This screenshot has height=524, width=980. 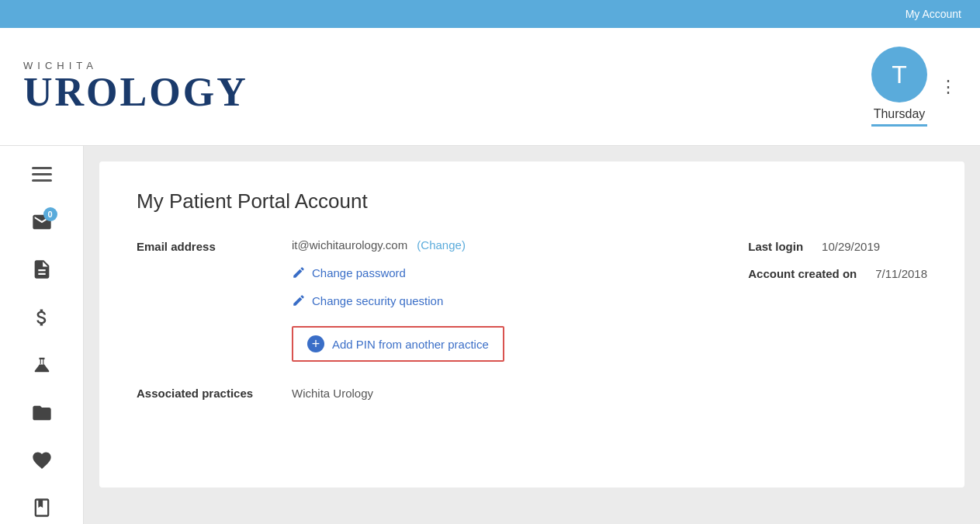 I want to click on page-title: My Patient Portal Account, so click(x=532, y=202).